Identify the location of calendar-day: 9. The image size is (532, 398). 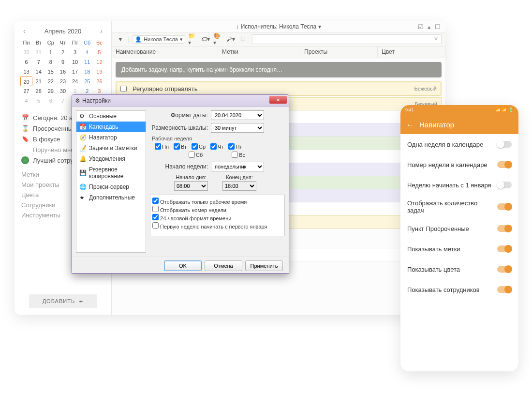
(63, 62).